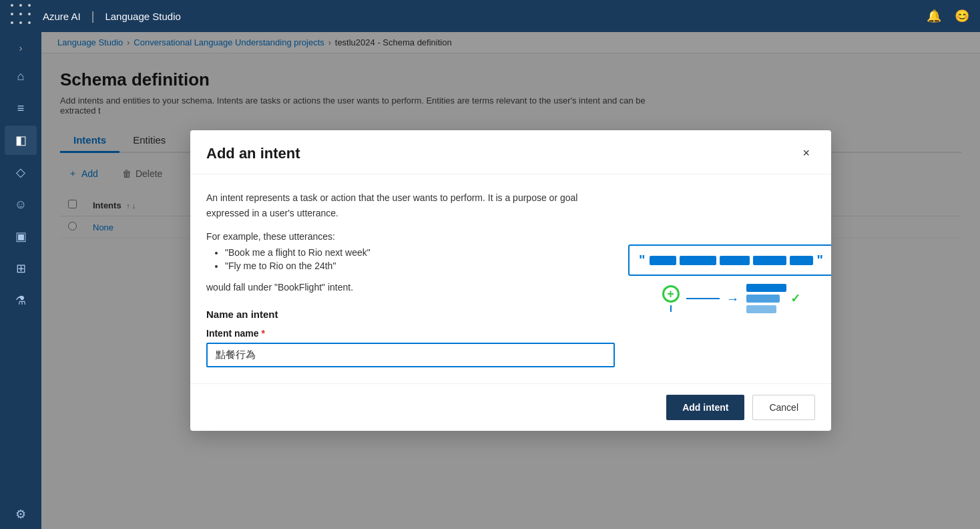 The width and height of the screenshot is (980, 529). Describe the element at coordinates (732, 260) in the screenshot. I see `diagram-word-blocks` at that location.